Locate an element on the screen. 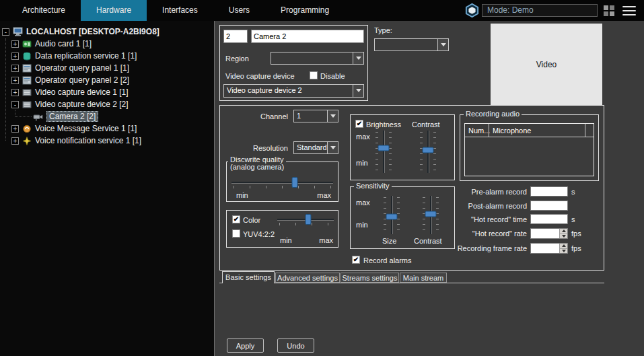  tab-basic-settings: Basic settings is located at coordinates (248, 277).